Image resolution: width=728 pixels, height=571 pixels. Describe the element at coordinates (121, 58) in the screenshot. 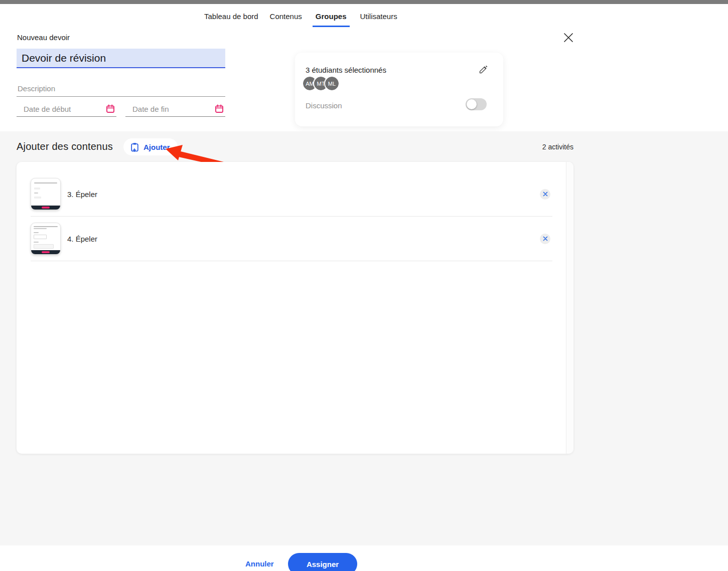

I see `assignment-title-input` at that location.